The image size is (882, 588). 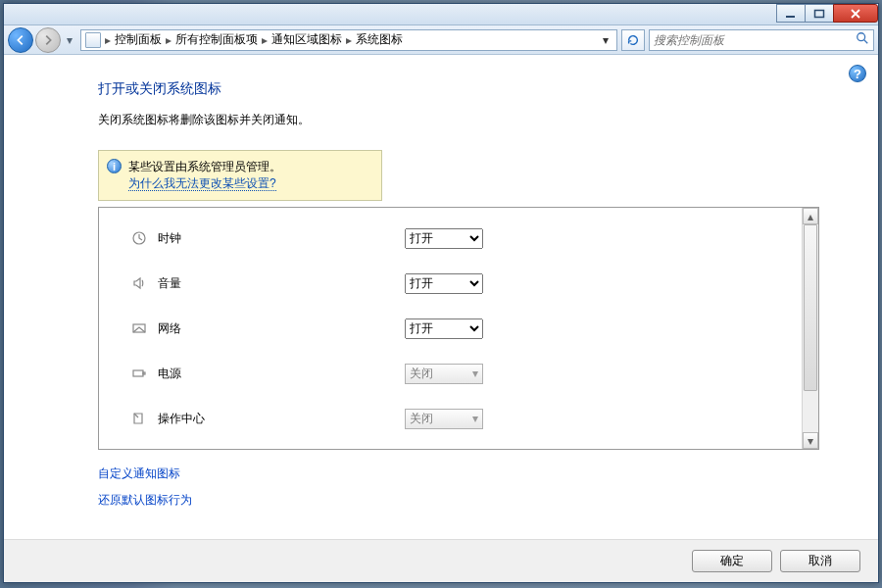 I want to click on search-icon, so click(x=862, y=39).